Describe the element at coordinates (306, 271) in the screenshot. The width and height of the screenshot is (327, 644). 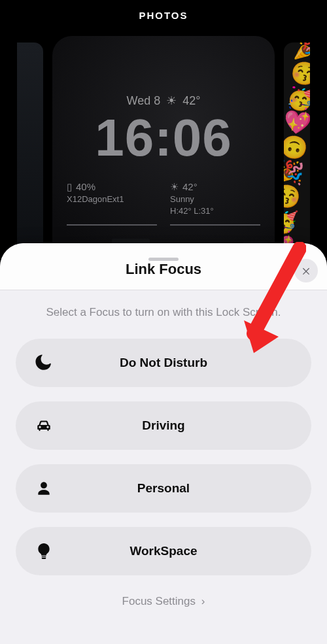
I see `close-button` at that location.